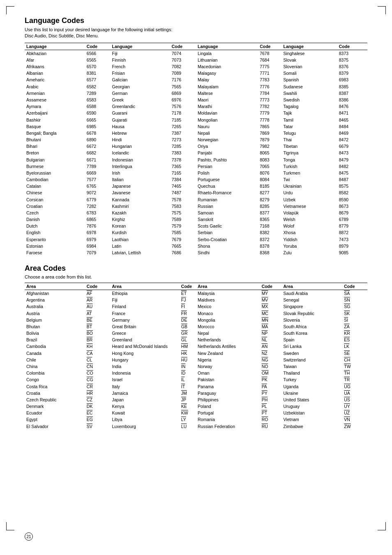 Image resolution: width=392 pixels, height=555 pixels. I want to click on table-row: Tonga8479, so click(325, 160).